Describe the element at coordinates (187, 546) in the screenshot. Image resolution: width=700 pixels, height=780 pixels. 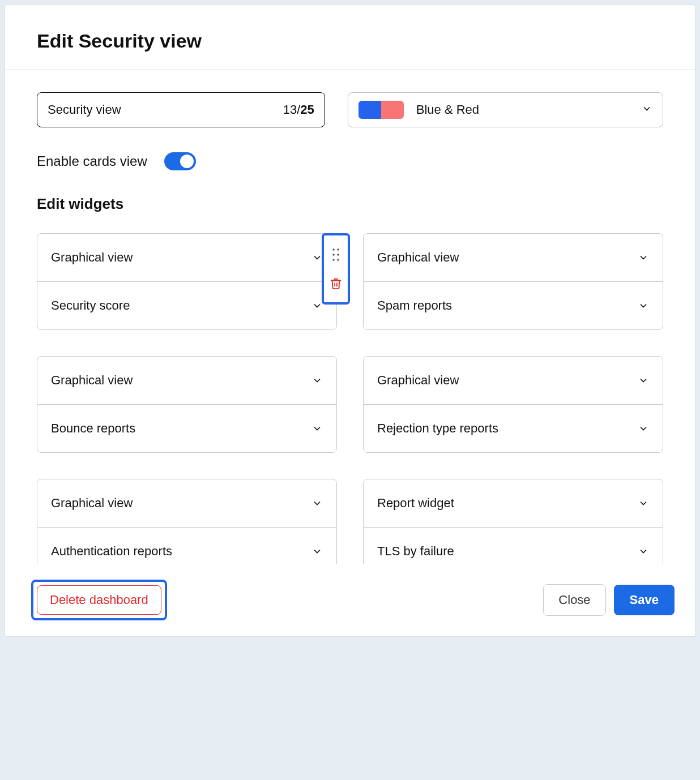
I see `widget-source-select: Authentication reports` at that location.